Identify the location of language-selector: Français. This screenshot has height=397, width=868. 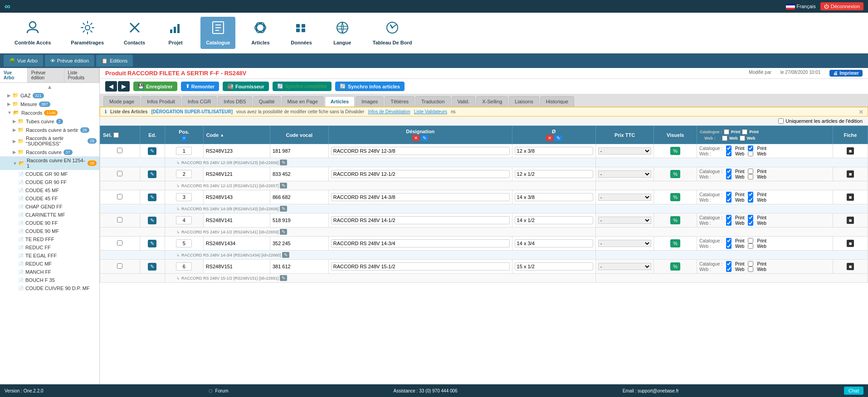
(801, 6).